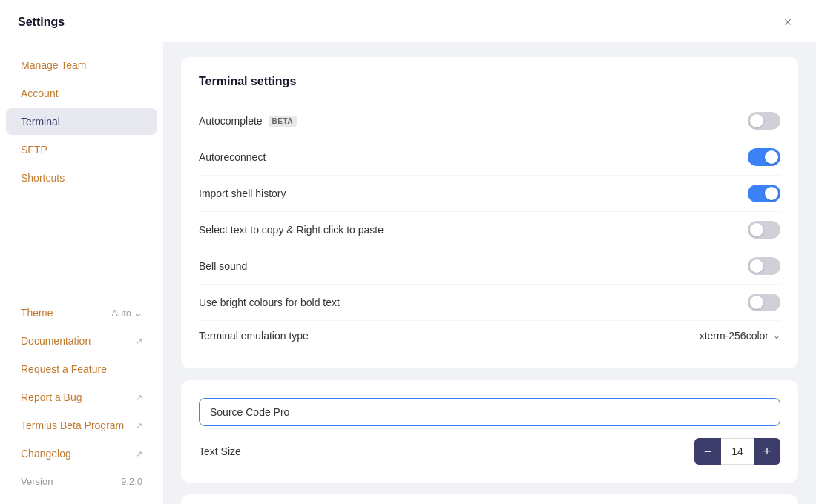 The width and height of the screenshot is (816, 504). Describe the element at coordinates (82, 341) in the screenshot. I see `sidebar-item-documentation: Documentation ↗` at that location.